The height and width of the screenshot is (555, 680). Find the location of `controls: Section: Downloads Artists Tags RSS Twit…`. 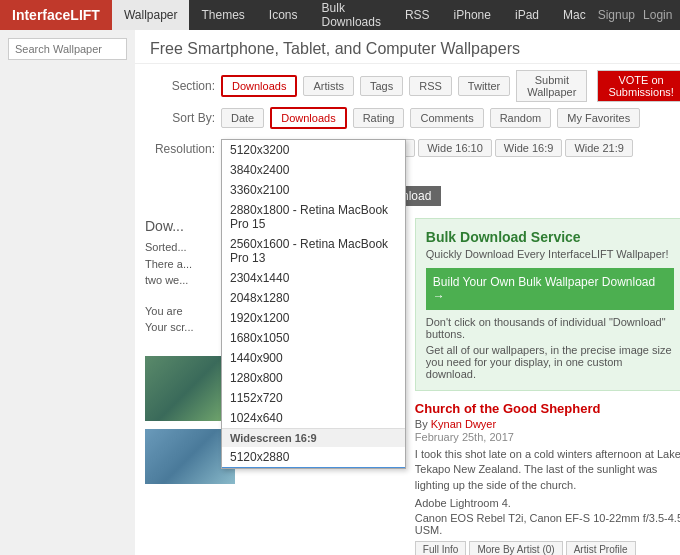

controls: Section: Downloads Artists Tags RSS Twit… is located at coordinates (408, 100).